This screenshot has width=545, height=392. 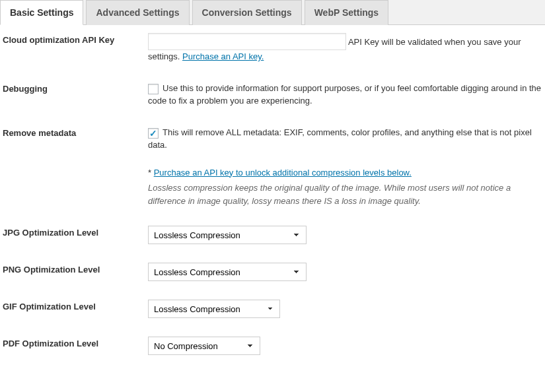 I want to click on remove-metadata-description: This will remove ALL metadata: EXIF, com…, so click(x=340, y=139).